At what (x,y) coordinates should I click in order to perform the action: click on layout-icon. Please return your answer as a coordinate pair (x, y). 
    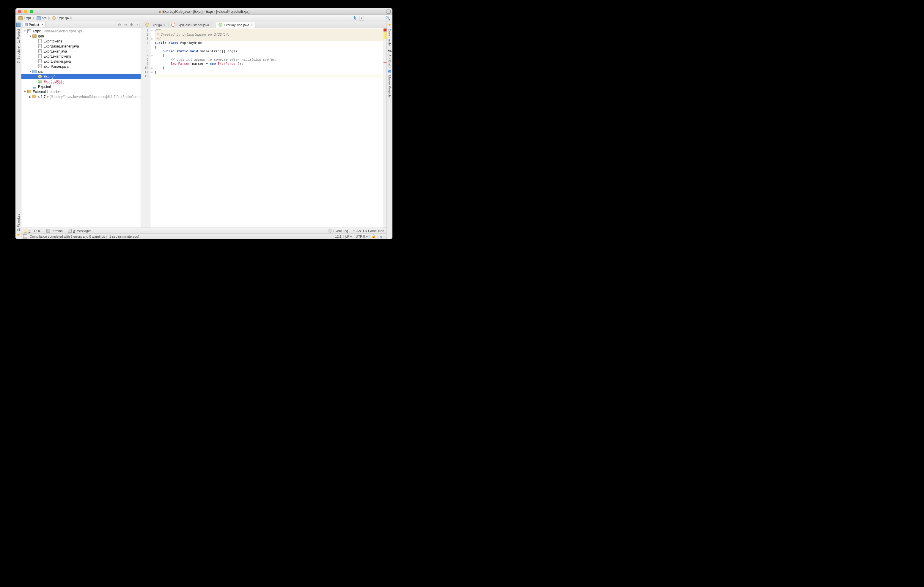
    Looking at the image, I should click on (381, 18).